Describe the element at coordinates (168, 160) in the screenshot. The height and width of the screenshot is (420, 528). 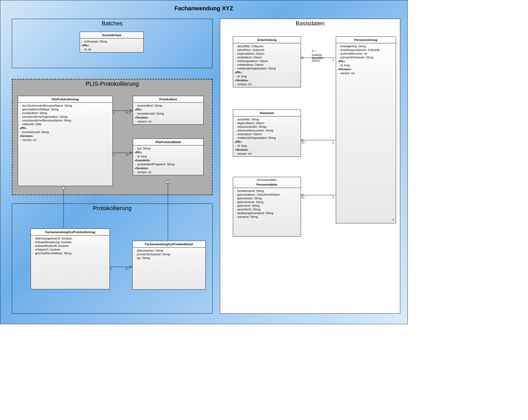
I see `attributes-section: -typ: String «PK» -id: long «transient» …` at that location.